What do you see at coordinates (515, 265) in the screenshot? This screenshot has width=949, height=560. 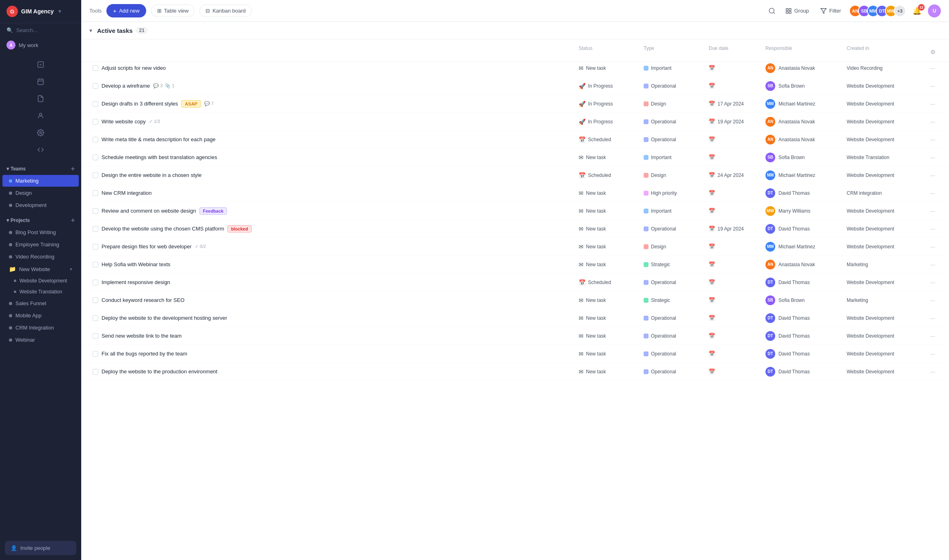 I see `table-row: Help Sofia with Webinar texts ✉ New task…` at bounding box center [515, 265].